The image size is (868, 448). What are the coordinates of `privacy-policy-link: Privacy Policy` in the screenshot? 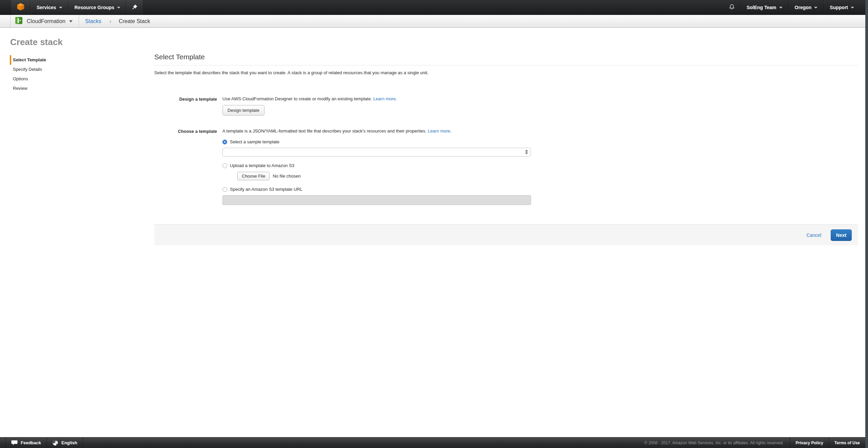 It's located at (809, 443).